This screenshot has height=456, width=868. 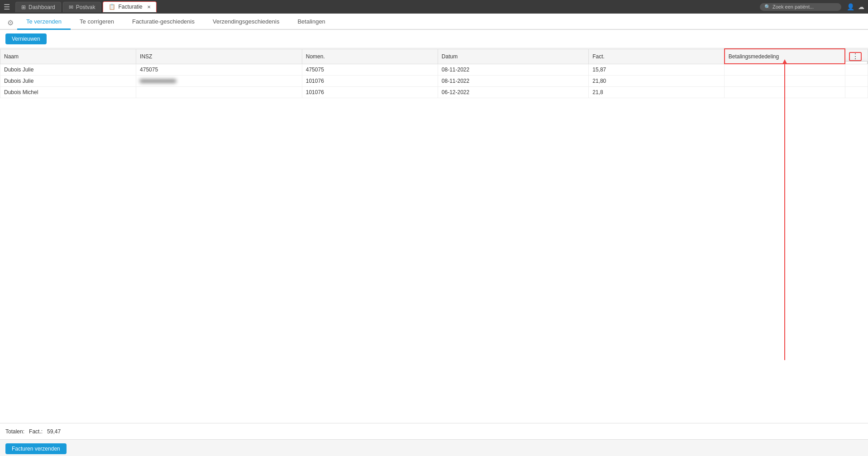 I want to click on cell-insz, so click(x=219, y=92).